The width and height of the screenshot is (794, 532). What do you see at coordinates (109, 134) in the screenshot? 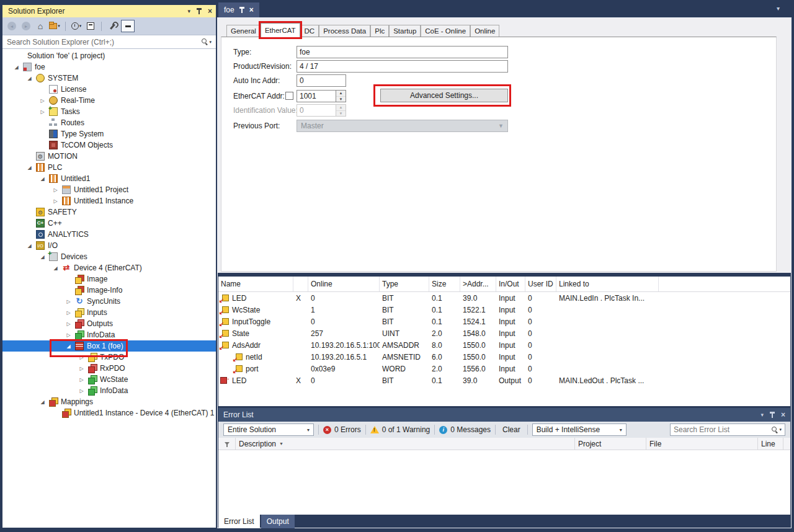
I see `tree-item-type-system: Type System` at bounding box center [109, 134].